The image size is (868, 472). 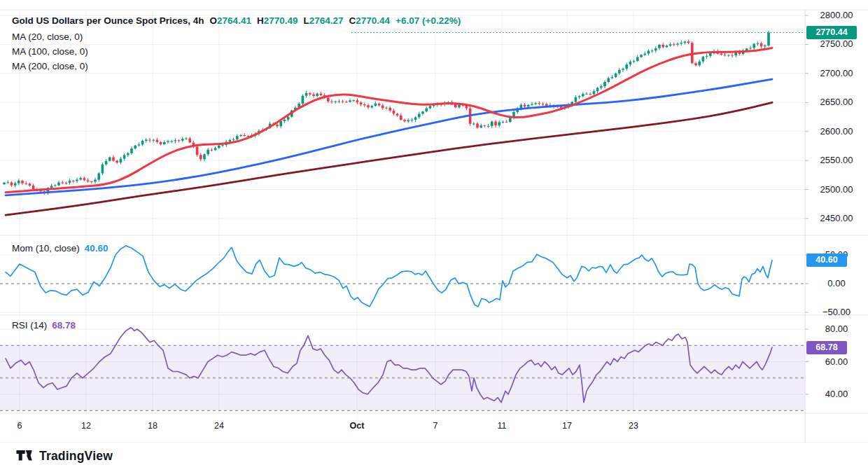 What do you see at coordinates (50, 66) in the screenshot?
I see `ma200-legend: MA (200, close, 0)` at bounding box center [50, 66].